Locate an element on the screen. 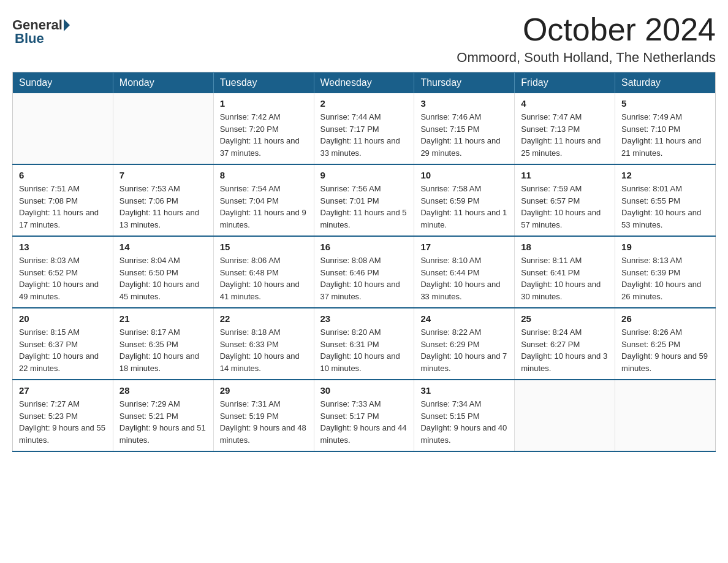  day-number: 13 is located at coordinates (63, 247).